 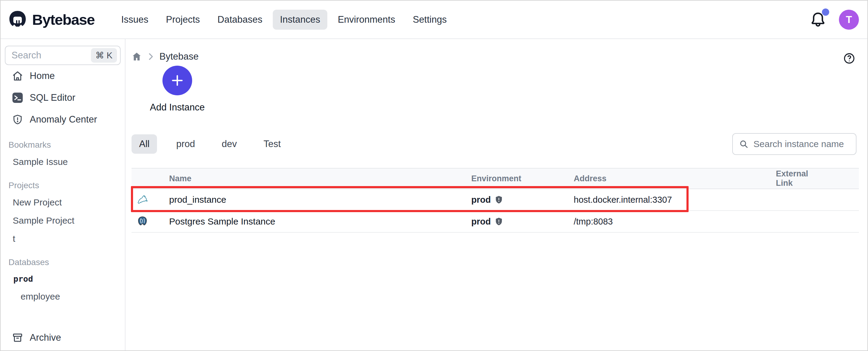 What do you see at coordinates (177, 80) in the screenshot?
I see `plus-icon` at bounding box center [177, 80].